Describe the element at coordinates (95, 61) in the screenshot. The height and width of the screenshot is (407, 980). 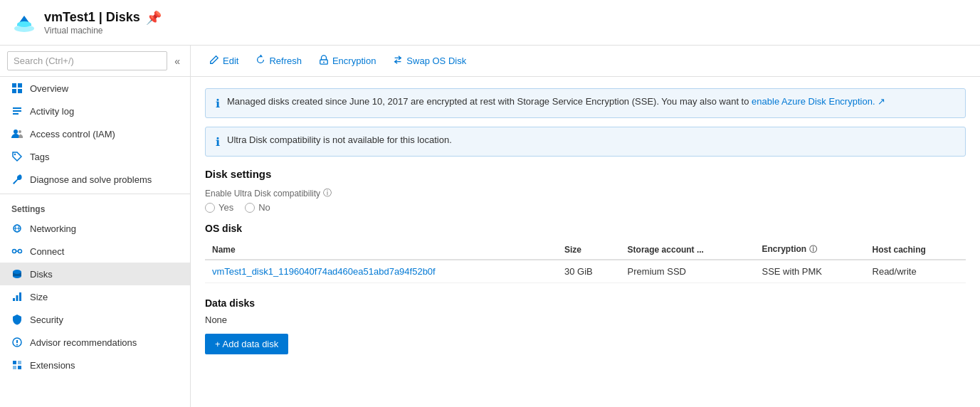
I see `search-bar: «` at that location.